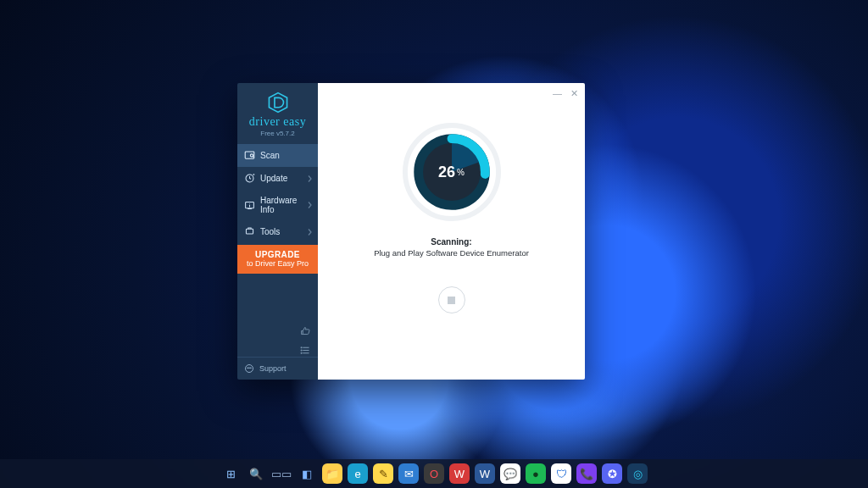  Describe the element at coordinates (278, 122) in the screenshot. I see `brand-name: driver easy` at that location.